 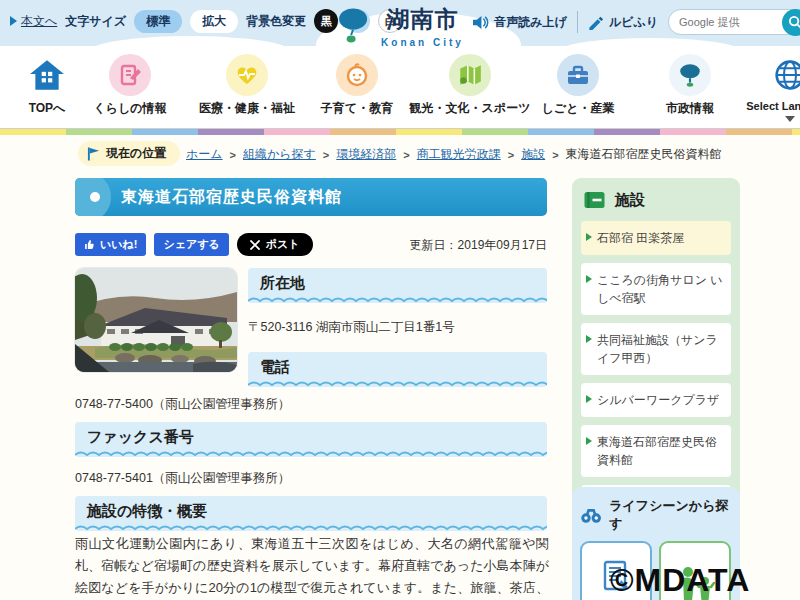 What do you see at coordinates (656, 289) in the screenshot?
I see `sidebar-item-machikado-salon: こころの街角サロン いしべ宿駅` at bounding box center [656, 289].